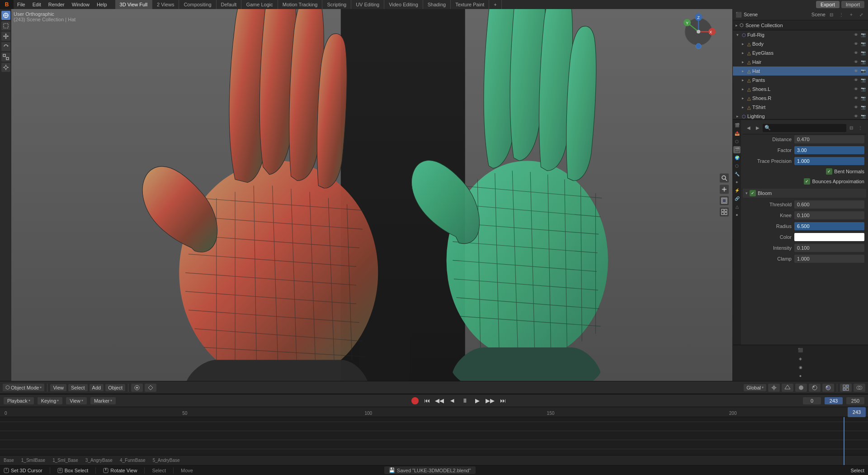 The width and height of the screenshot is (868, 475). What do you see at coordinates (78, 388) in the screenshot?
I see `select-menu-btn: Select` at bounding box center [78, 388].